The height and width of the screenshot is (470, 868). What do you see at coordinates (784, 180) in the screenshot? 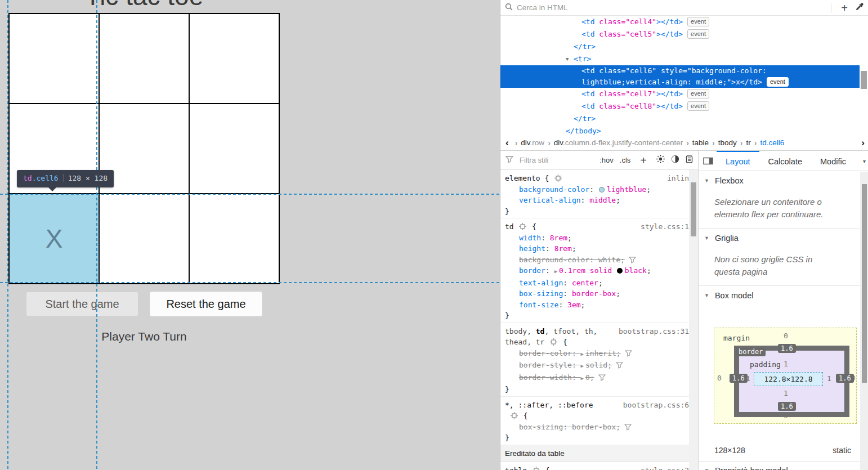
I see `flexbox-section-header: ▼ Flexbox` at bounding box center [784, 180].